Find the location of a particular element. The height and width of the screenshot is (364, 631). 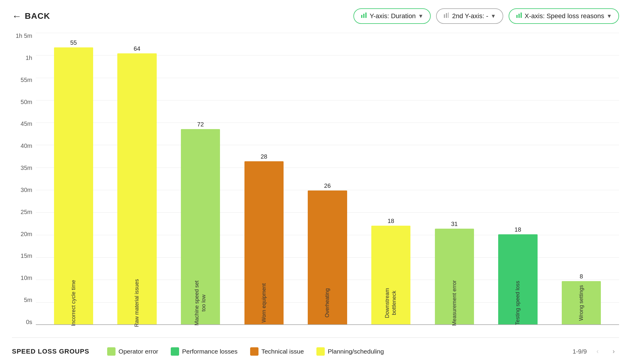

speed-loss-groups-label: SPEED LOSS GROUPS is located at coordinates (51, 351).